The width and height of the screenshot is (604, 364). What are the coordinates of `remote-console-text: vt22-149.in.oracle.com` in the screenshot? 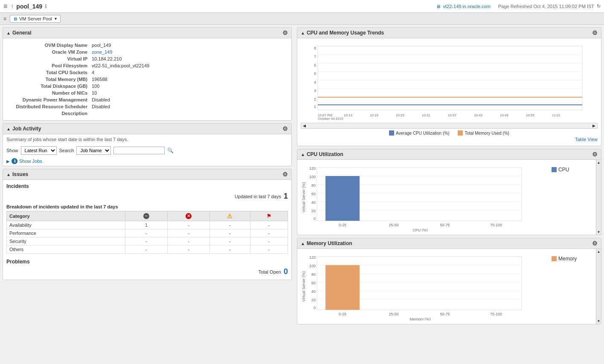 It's located at (467, 6).